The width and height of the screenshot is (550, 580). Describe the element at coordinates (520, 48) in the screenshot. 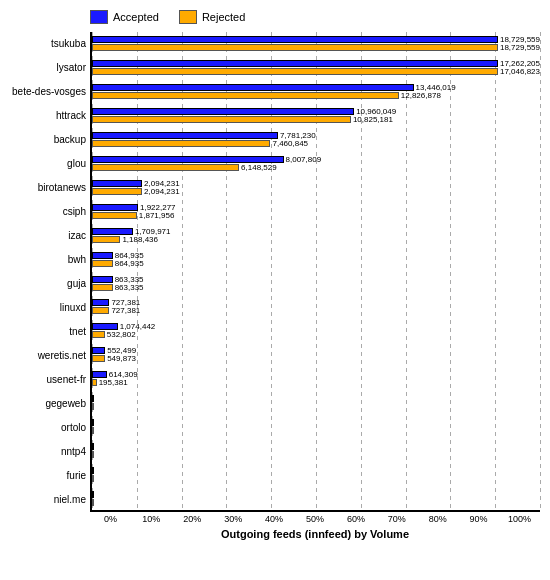

I see `bar-rejected-label: 18,729,559` at that location.